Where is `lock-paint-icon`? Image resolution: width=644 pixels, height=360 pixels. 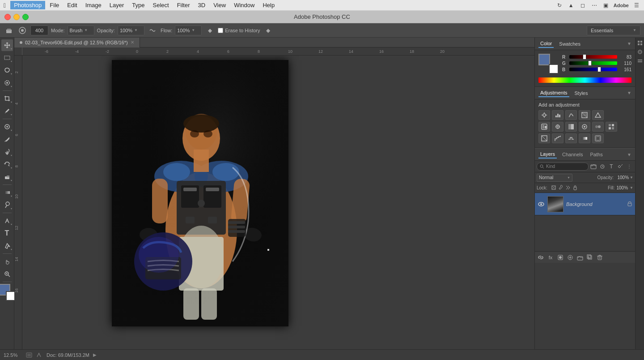
lock-paint-icon is located at coordinates (561, 188).